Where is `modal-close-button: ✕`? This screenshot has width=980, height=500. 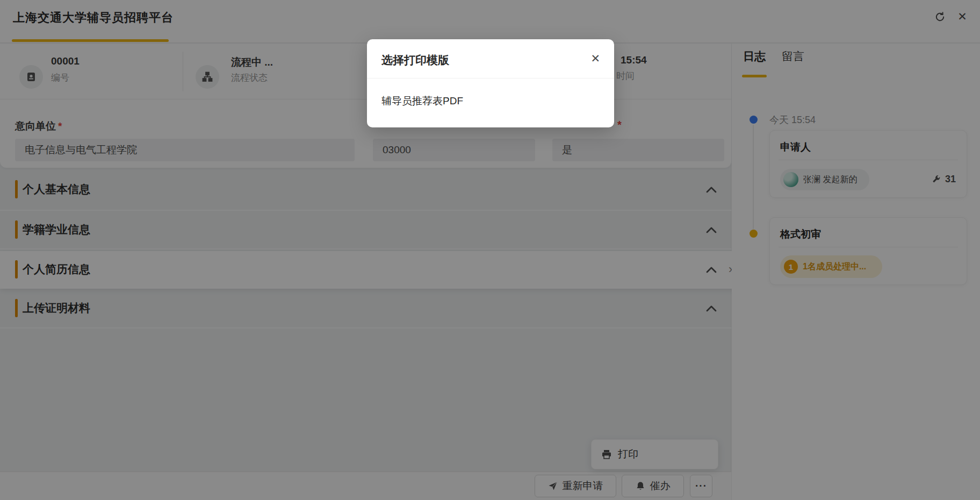
modal-close-button: ✕ is located at coordinates (595, 59).